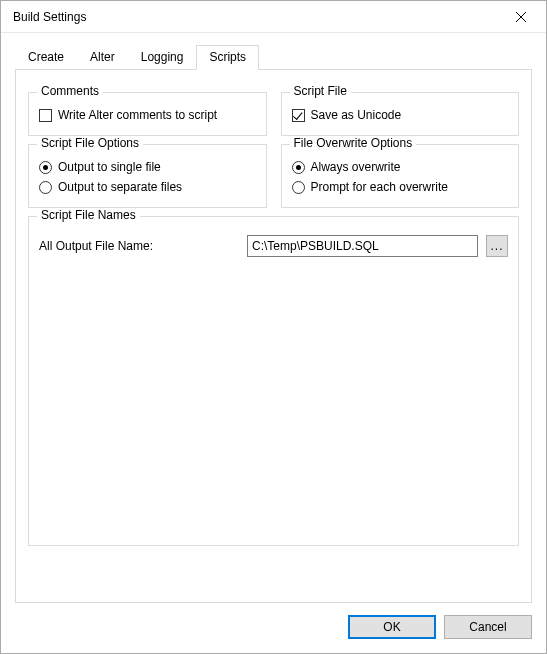 Image resolution: width=547 pixels, height=654 pixels. Describe the element at coordinates (497, 246) in the screenshot. I see `browse-button: ...` at that location.